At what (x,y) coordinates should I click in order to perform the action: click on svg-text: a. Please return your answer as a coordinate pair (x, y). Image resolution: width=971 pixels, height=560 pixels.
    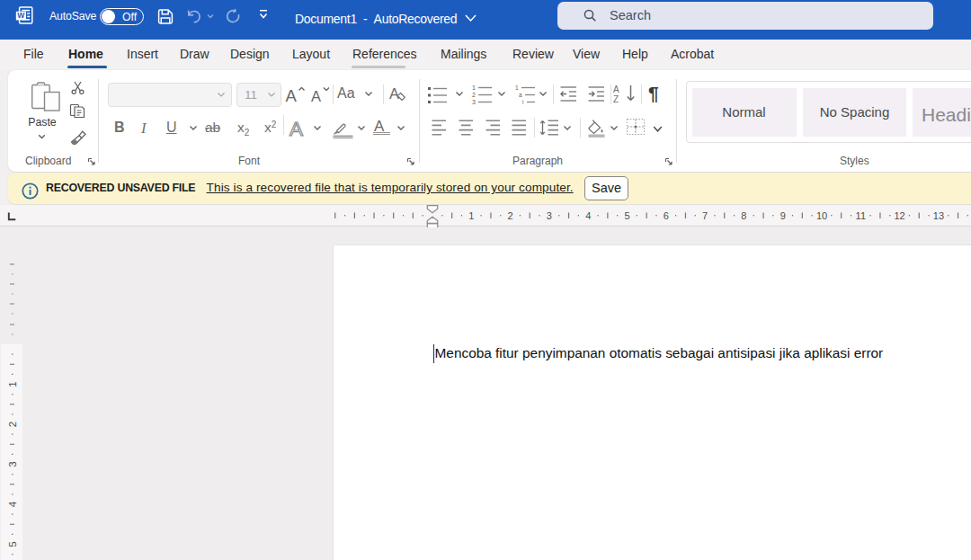
    Looking at the image, I should click on (521, 95).